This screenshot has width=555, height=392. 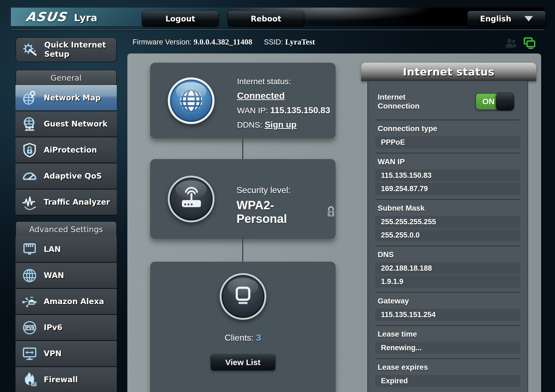 I want to click on lan-icon, so click(x=30, y=249).